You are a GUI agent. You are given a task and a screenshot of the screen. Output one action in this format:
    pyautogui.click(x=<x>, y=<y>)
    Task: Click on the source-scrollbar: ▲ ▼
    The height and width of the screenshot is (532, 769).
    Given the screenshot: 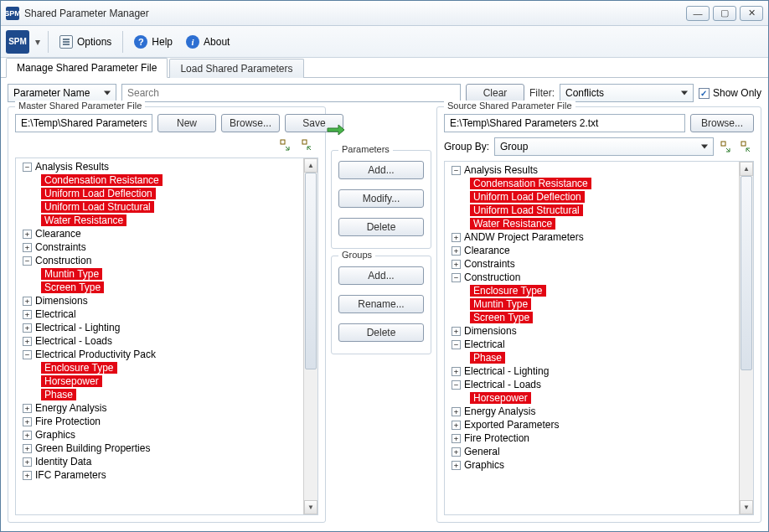 What is the action you would take?
    pyautogui.click(x=746, y=338)
    